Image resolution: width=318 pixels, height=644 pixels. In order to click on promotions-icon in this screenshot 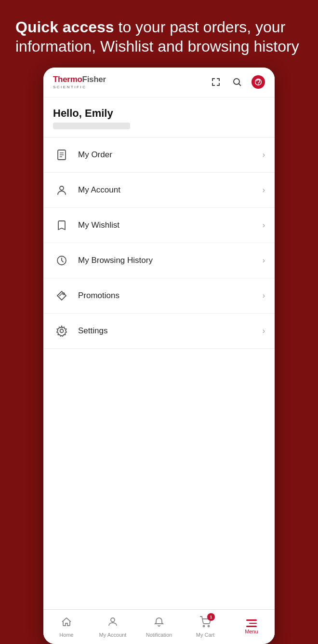, I will do `click(62, 296)`.